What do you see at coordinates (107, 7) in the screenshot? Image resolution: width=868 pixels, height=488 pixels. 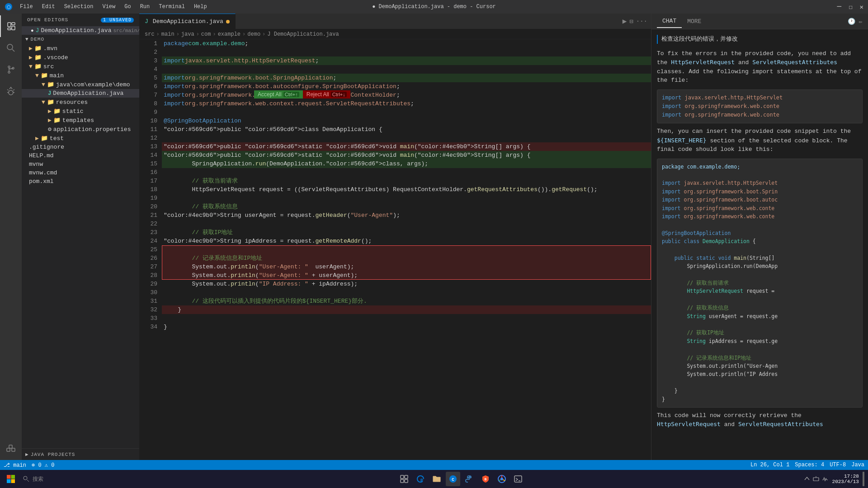 I see `titlebar-left: ⬡ File Edit Selection View Go Run Termin…` at bounding box center [107, 7].